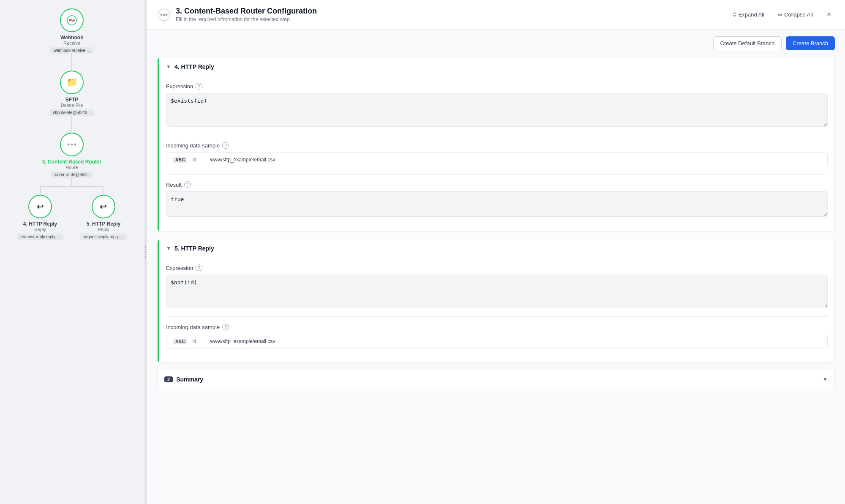 The width and height of the screenshot is (845, 504). What do you see at coordinates (450, 14) in the screenshot?
I see `header-text: 3. Content-Based Router Configuration Fi…` at bounding box center [450, 14].